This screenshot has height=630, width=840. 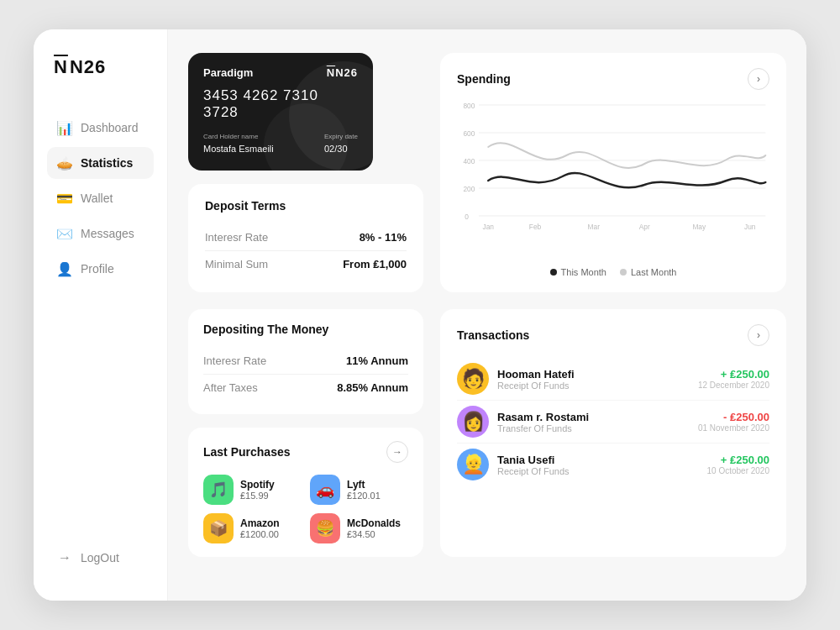 I want to click on txn-info: Tania Usefi Receipt Of Funds, so click(x=598, y=465).